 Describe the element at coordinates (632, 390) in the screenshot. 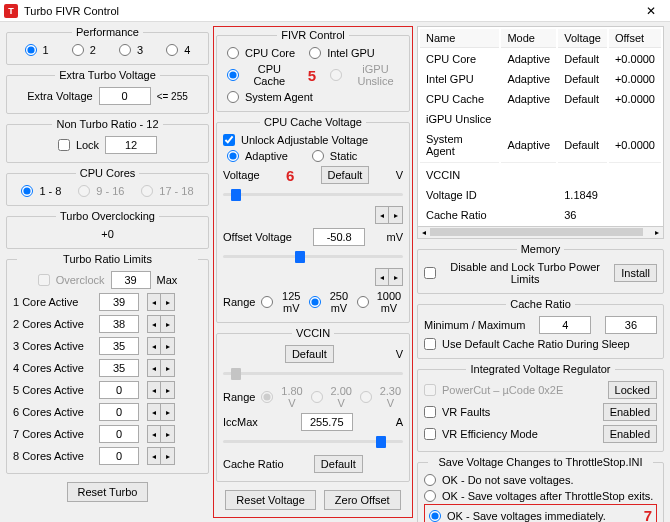

I see `powercut-locked-button: Locked` at that location.